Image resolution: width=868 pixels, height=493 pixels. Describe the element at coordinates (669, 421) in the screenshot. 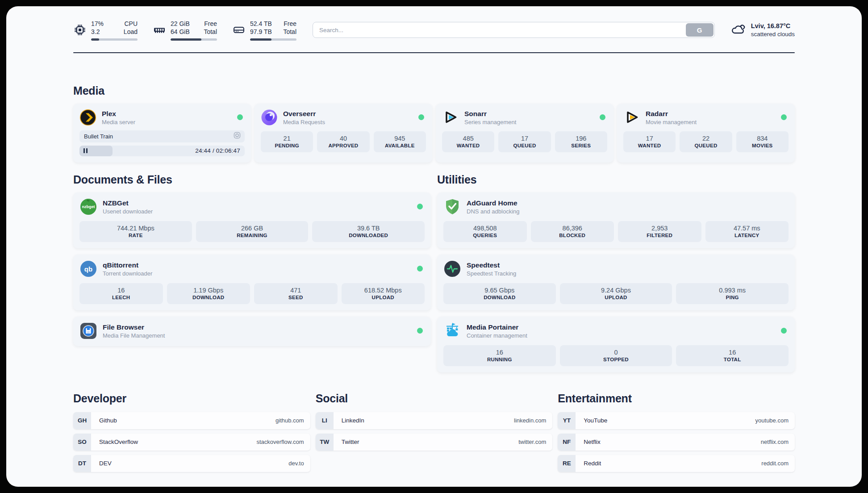

I see `bookmark-name: YouTube` at that location.